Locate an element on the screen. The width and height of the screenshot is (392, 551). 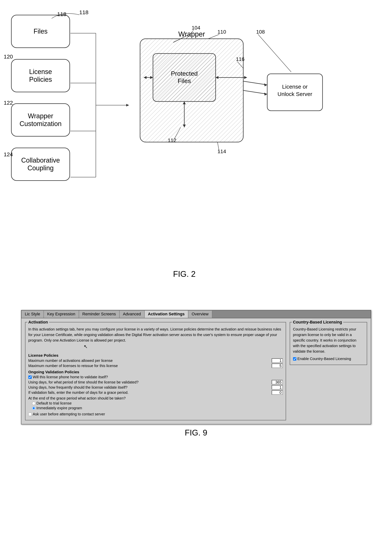
enable-country-label: Enable Country-Based Licensing is located at coordinates (324, 359).